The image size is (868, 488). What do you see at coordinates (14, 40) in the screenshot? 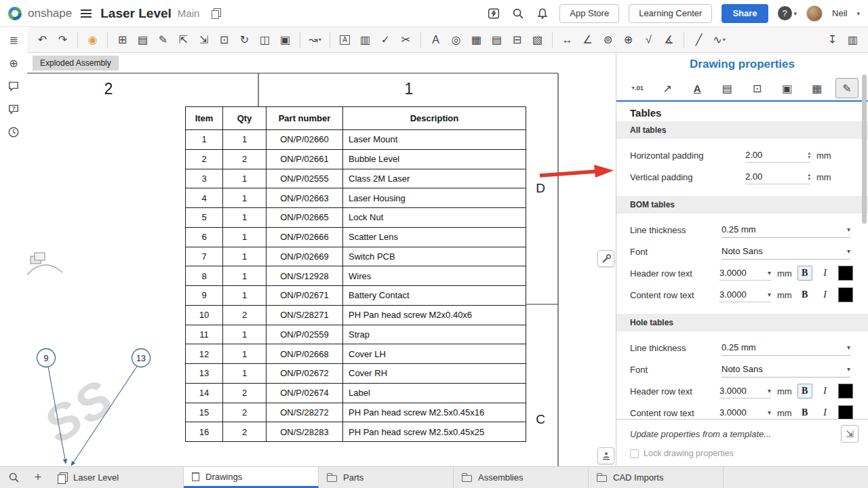
I see `sheets-list-icon: ≣` at bounding box center [14, 40].